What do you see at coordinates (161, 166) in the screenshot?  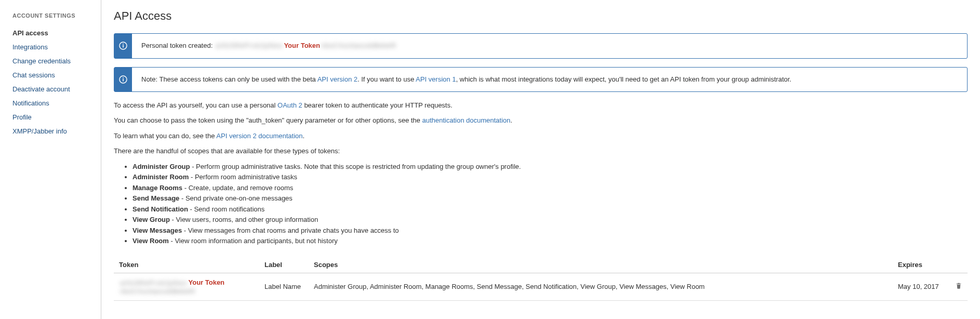 I see `scope-name: Administer Group` at bounding box center [161, 166].